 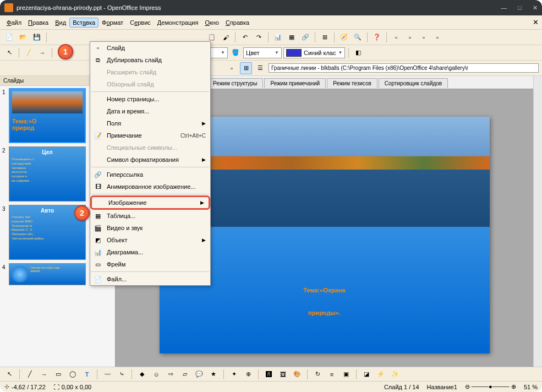 What do you see at coordinates (262, 53) in the screenshot?
I see `fill-mode-dropdown: Цвет▼` at bounding box center [262, 53].